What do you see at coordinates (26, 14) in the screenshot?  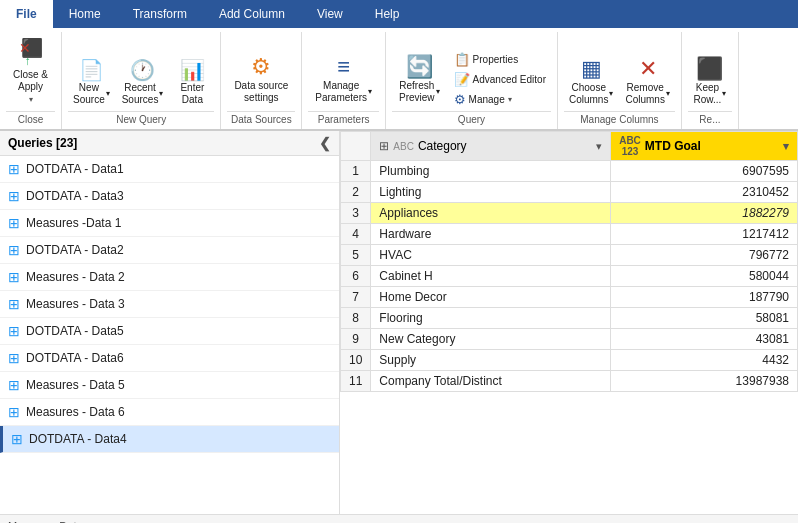 I see `tab-file: File` at bounding box center [26, 14].